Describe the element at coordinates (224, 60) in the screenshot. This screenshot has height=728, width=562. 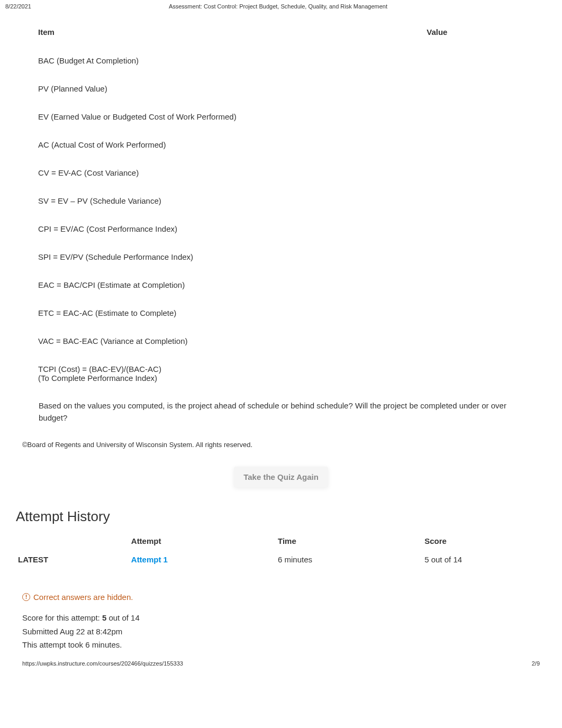
I see `item-cell: BAC (Budget At Completion)` at that location.